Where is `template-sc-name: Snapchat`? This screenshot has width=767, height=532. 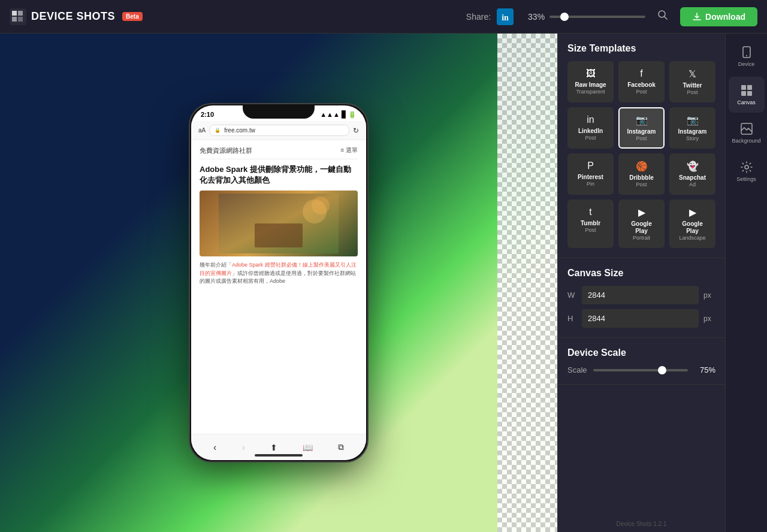 template-sc-name: Snapchat is located at coordinates (693, 178).